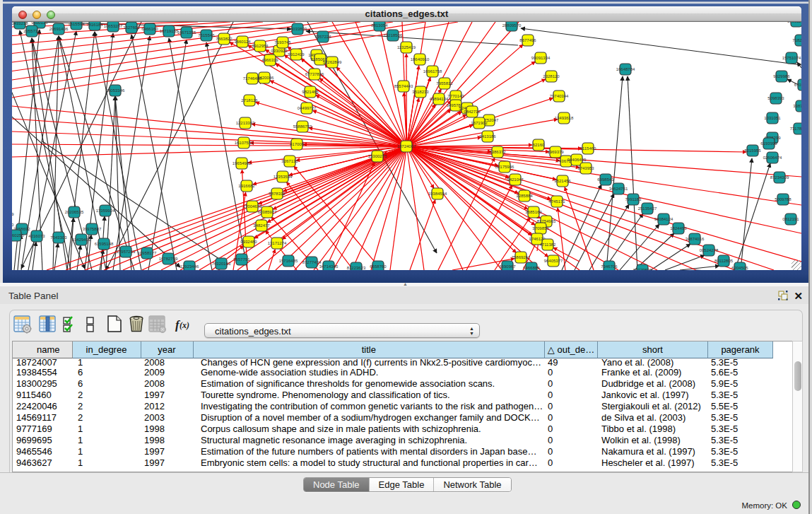  Describe the element at coordinates (753, 151) in the screenshot. I see `svg-text: 8215955` at that location.